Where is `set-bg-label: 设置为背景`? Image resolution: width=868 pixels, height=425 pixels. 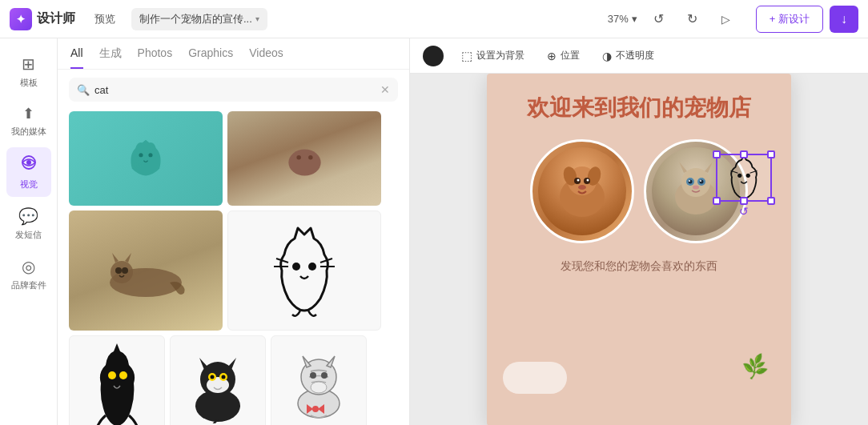
set-bg-label: 设置为背景 is located at coordinates (500, 56).